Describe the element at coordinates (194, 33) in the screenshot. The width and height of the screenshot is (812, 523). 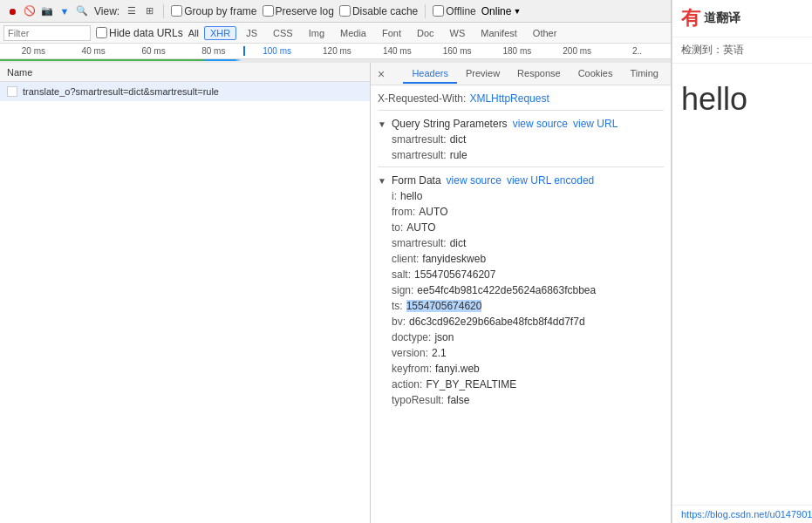
I see `all-filter-tab: All` at that location.